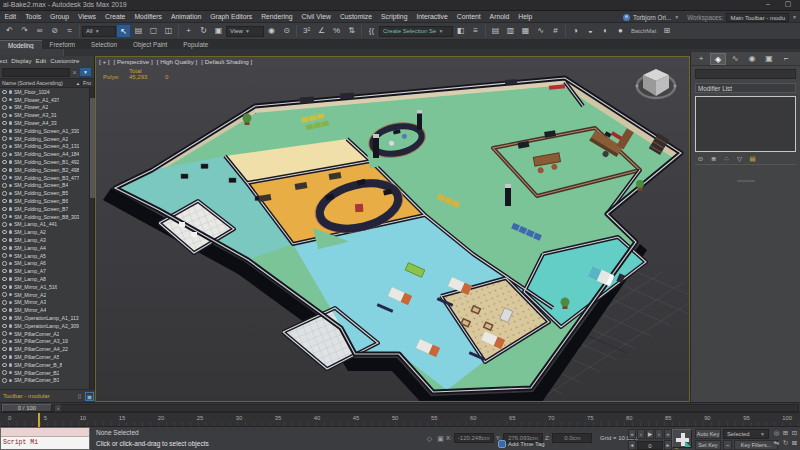 This screenshot has width=800, height=450. I want to click on x-coordinate-field: -120.248cm, so click(474, 438).